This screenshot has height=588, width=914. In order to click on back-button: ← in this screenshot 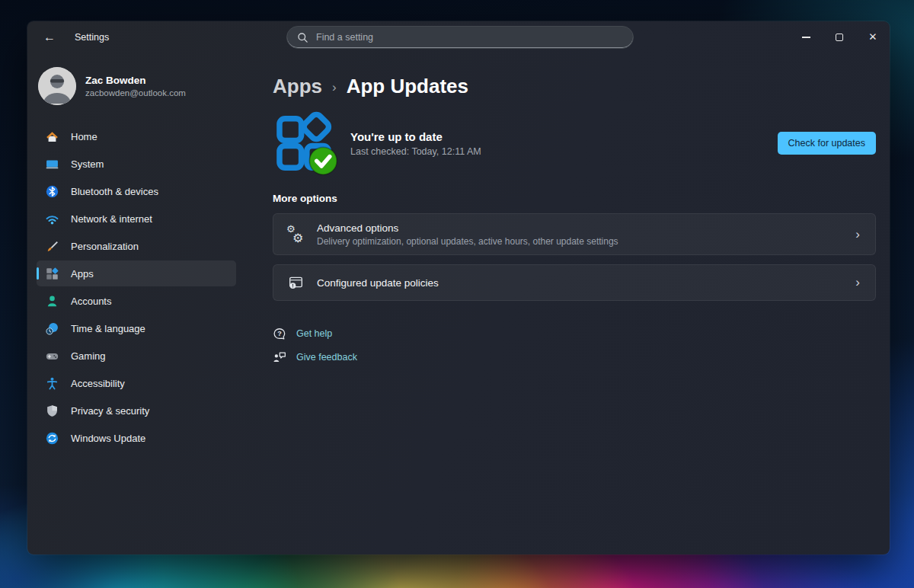, I will do `click(50, 37)`.